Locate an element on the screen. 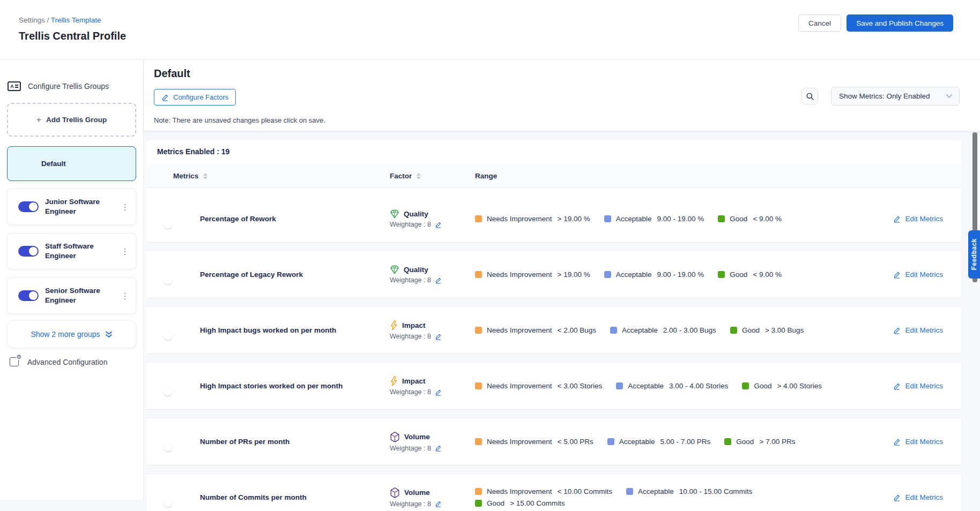  sidebar-section-header: A Configure Trellis Groups is located at coordinates (75, 86).